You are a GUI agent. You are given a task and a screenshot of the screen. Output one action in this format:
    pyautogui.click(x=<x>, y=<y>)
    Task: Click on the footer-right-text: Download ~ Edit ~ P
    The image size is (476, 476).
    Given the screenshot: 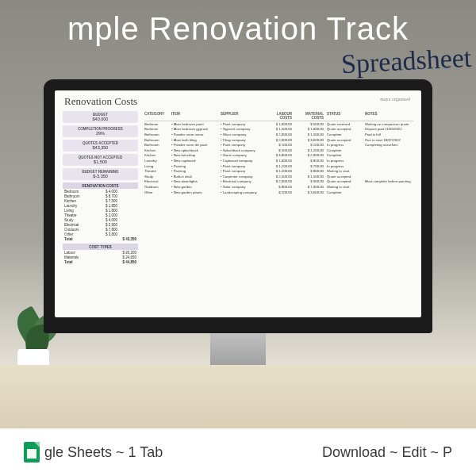 What is the action you would take?
    pyautogui.click(x=387, y=452)
    